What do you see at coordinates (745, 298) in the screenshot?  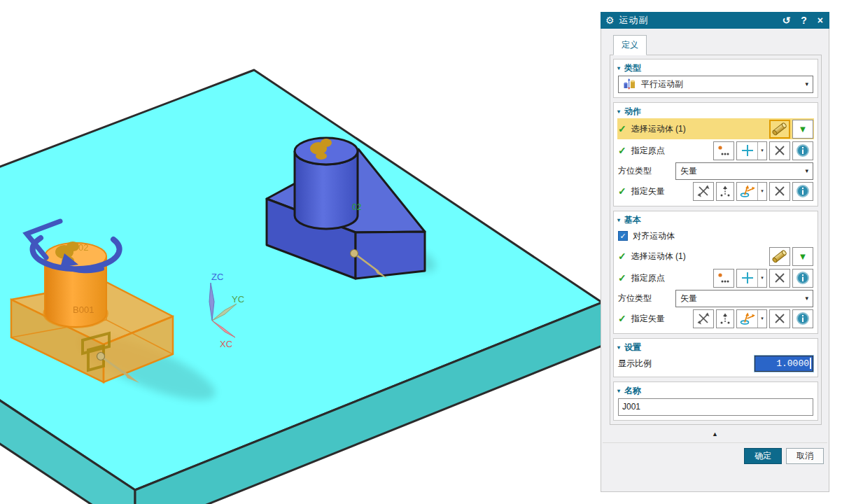 I see `base-orientation-dropdown: 矢量 ▾` at bounding box center [745, 298].